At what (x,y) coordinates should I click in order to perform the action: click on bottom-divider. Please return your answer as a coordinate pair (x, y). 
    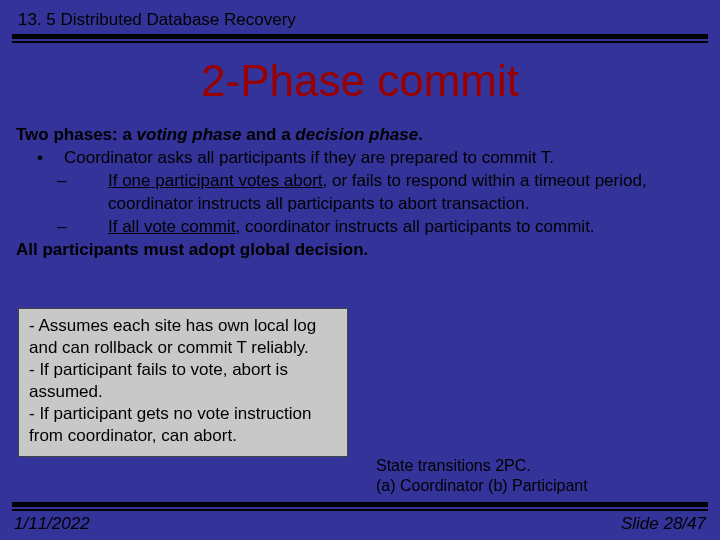
    Looking at the image, I should click on (360, 507).